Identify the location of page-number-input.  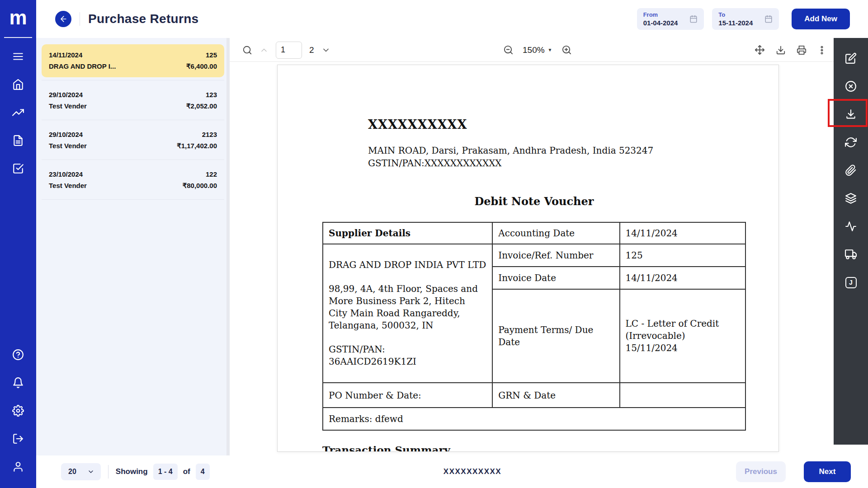
(289, 50).